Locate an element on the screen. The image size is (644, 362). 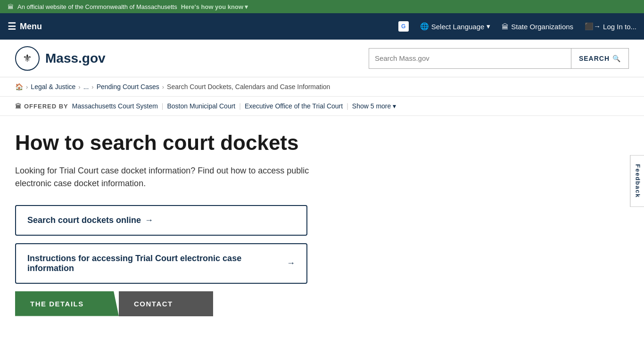
instructions-link: Instructions for accessing Trial Court e… is located at coordinates (161, 263).